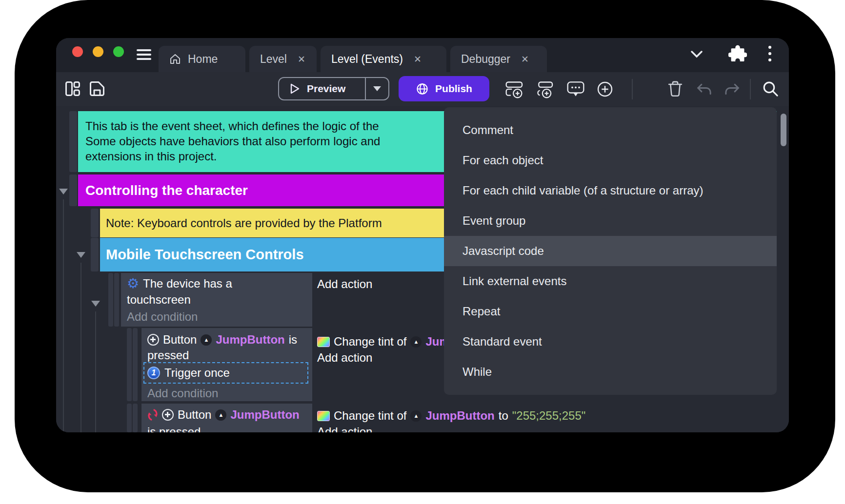  What do you see at coordinates (545, 90) in the screenshot?
I see `add-subevent-icon` at bounding box center [545, 90].